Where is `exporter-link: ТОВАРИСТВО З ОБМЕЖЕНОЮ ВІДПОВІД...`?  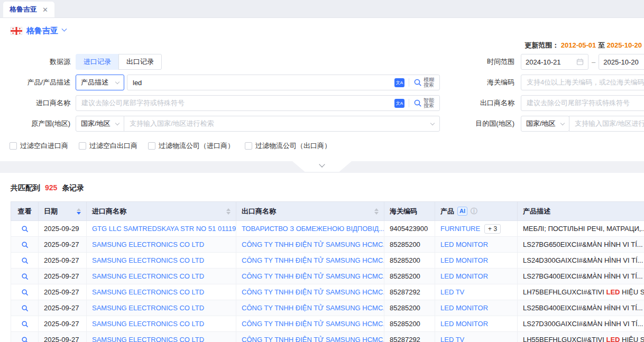 exporter-link: ТОВАРИСТВО З ОБМЕЖЕНОЮ ВІДПОВІД... is located at coordinates (313, 228).